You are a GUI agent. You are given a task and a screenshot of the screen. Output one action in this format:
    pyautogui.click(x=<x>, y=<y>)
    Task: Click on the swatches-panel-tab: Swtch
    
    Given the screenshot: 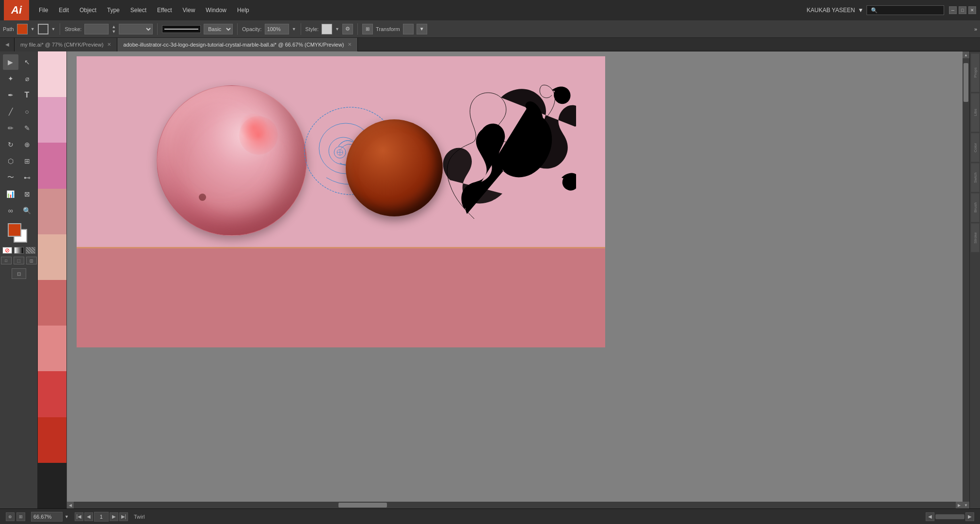 What is the action you would take?
    pyautogui.click(x=975, y=178)
    